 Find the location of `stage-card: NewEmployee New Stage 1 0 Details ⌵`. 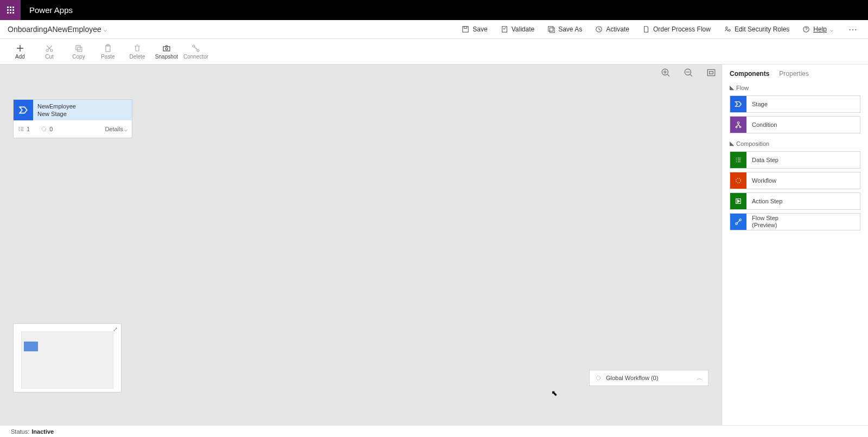

stage-card: NewEmployee New Stage 1 0 Details ⌵ is located at coordinates (73, 119).